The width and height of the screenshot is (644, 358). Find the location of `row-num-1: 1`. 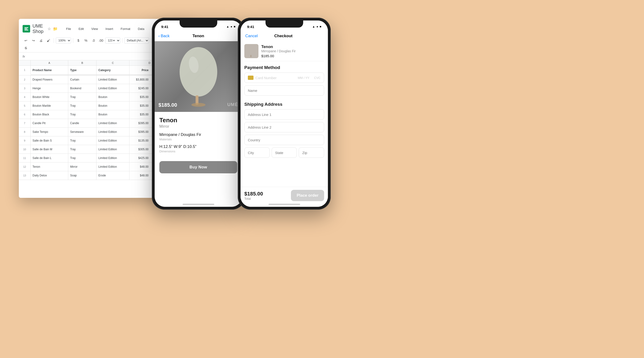

row-num-1: 1 is located at coordinates (24, 70).